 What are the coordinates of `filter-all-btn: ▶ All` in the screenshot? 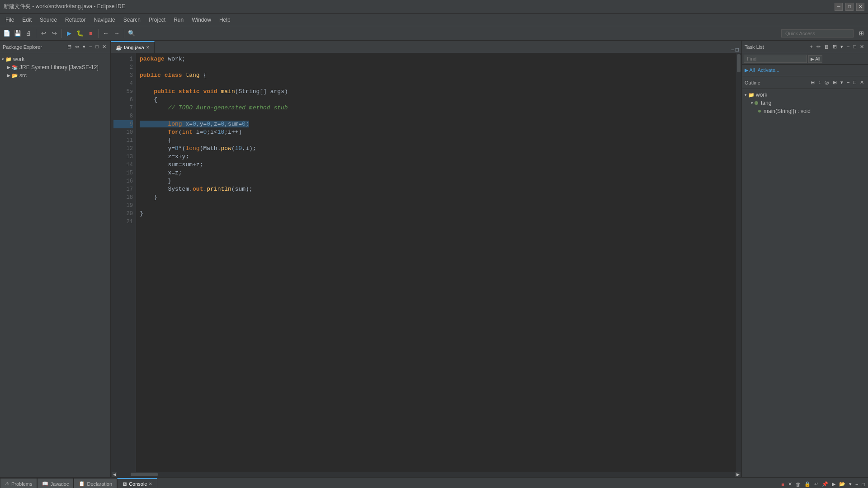 It's located at (816, 59).